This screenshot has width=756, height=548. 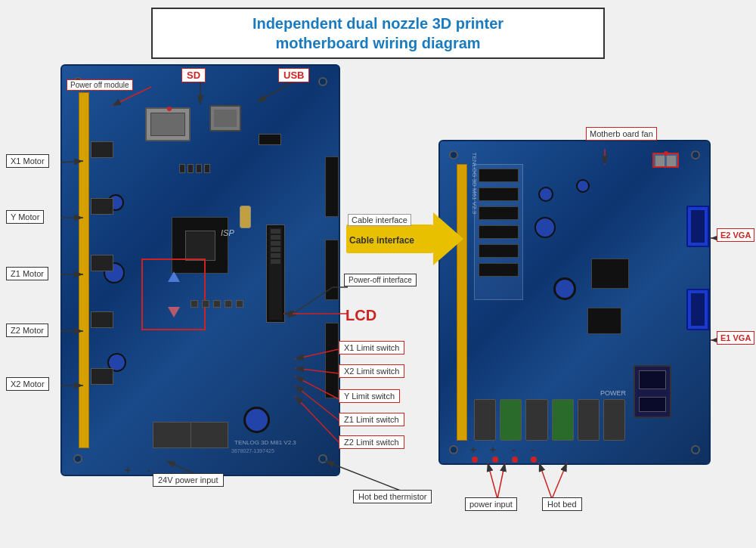 I want to click on title-text: Independent dual nozzle 3D printer mothe…, so click(x=378, y=33).